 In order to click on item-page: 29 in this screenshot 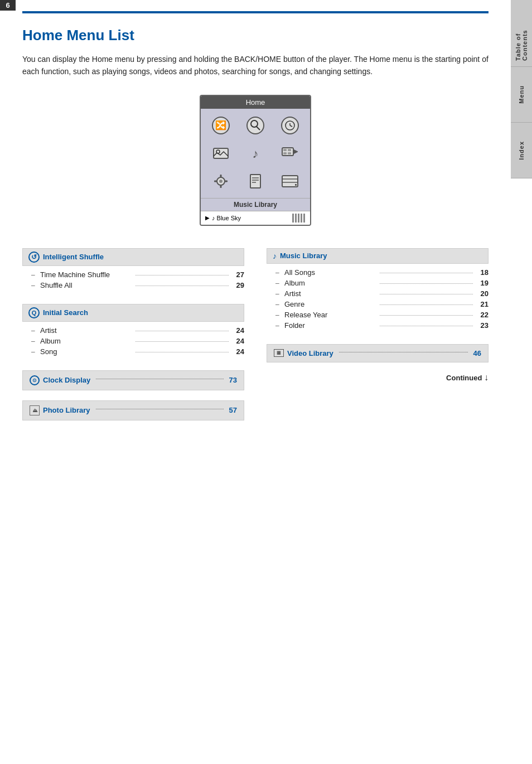, I will do `click(238, 286)`.